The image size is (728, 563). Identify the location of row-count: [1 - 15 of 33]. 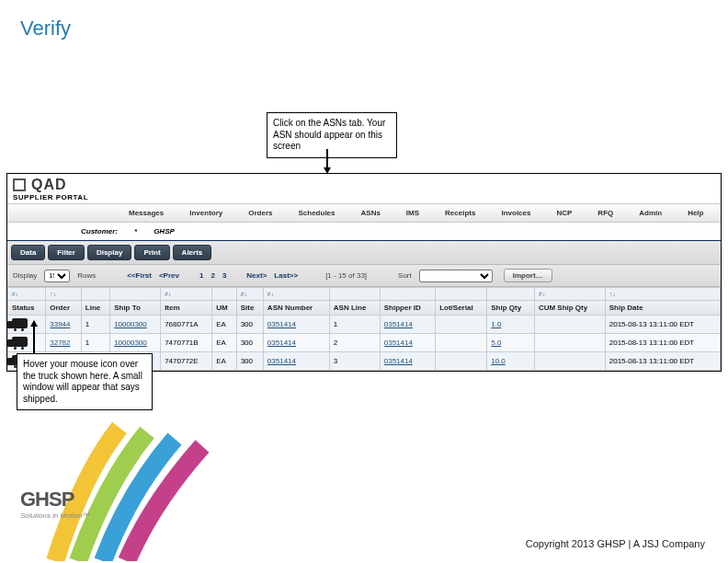
(346, 276).